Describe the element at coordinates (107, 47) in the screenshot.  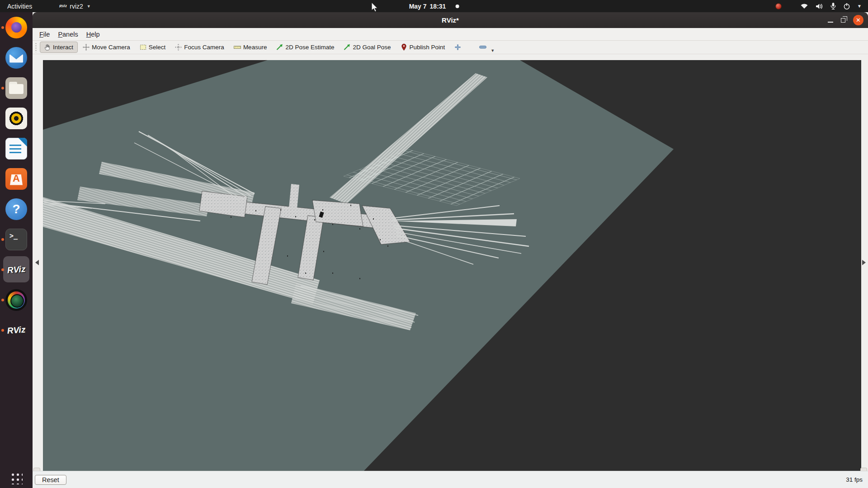
I see `tool-move-camera: Move Camera` at that location.